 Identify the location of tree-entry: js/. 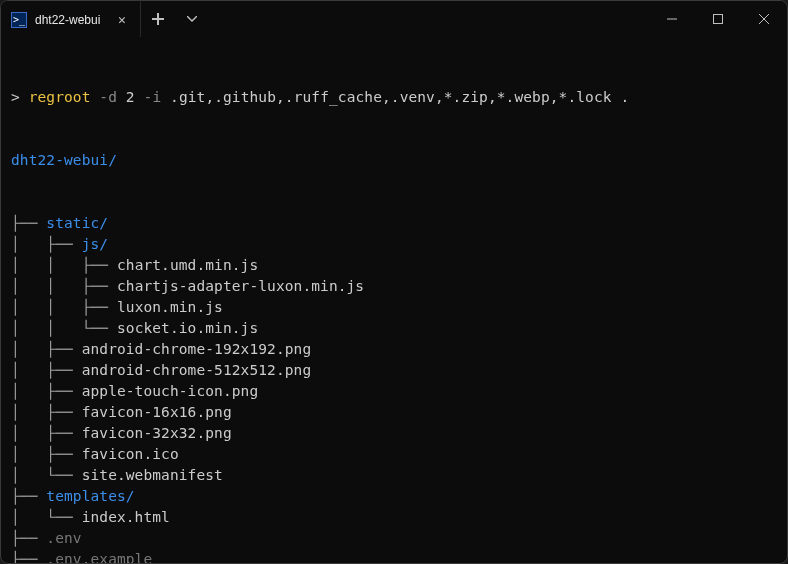
(96, 244).